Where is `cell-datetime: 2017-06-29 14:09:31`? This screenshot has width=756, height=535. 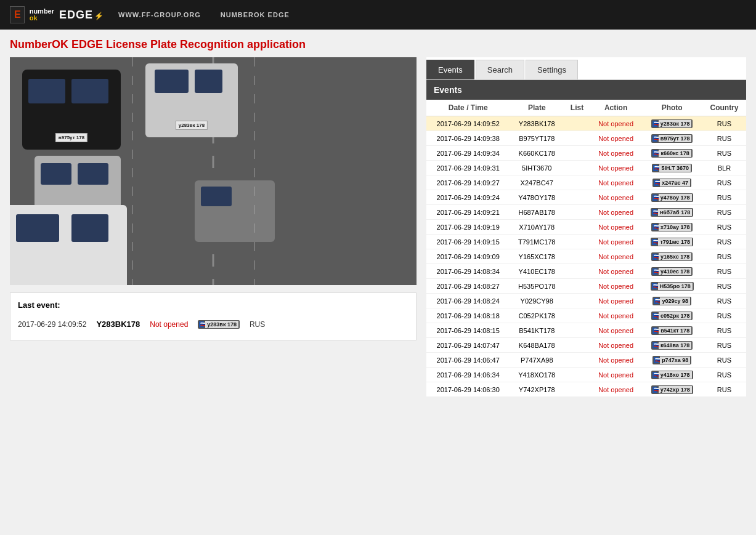 cell-datetime: 2017-06-29 14:09:31 is located at coordinates (468, 168).